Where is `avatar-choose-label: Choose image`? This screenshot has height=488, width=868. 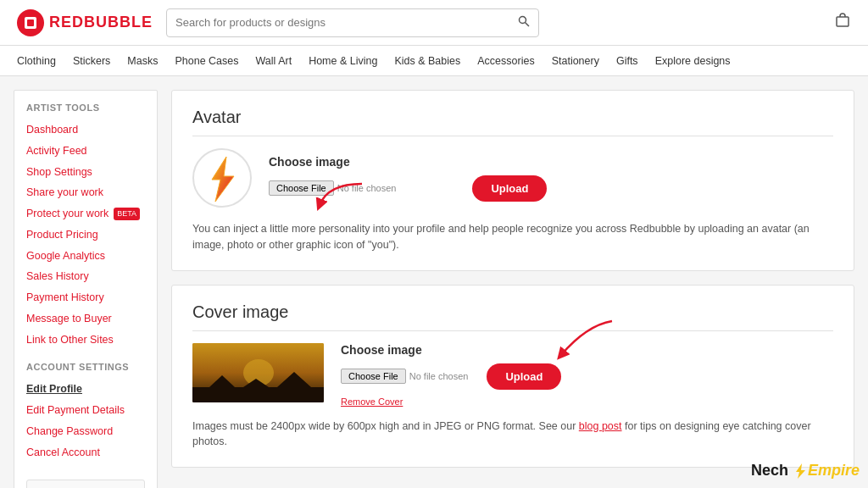
avatar-choose-label: Choose image is located at coordinates (408, 162).